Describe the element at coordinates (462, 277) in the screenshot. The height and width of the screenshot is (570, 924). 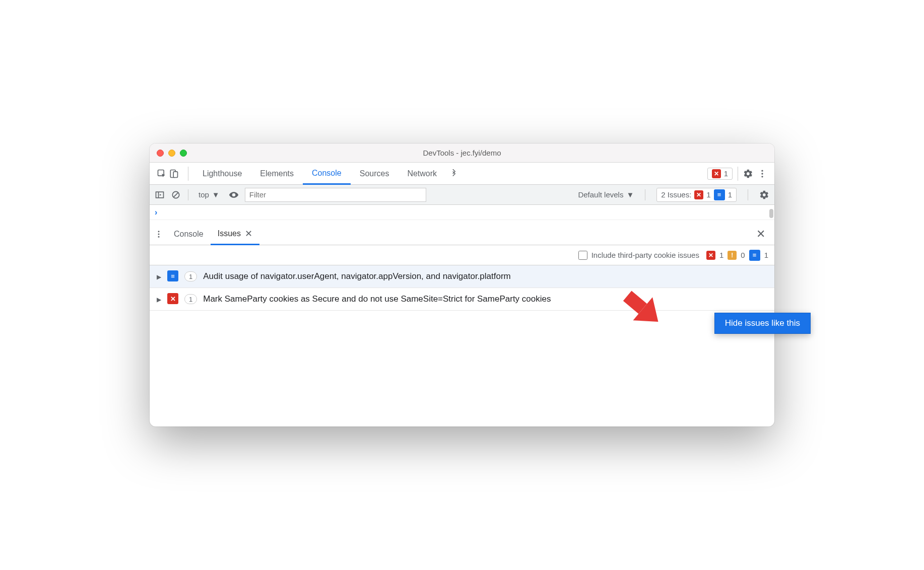
I see `issue-row: ▶ ≡ 1 Audit usage of navigator.userAgent…` at that location.